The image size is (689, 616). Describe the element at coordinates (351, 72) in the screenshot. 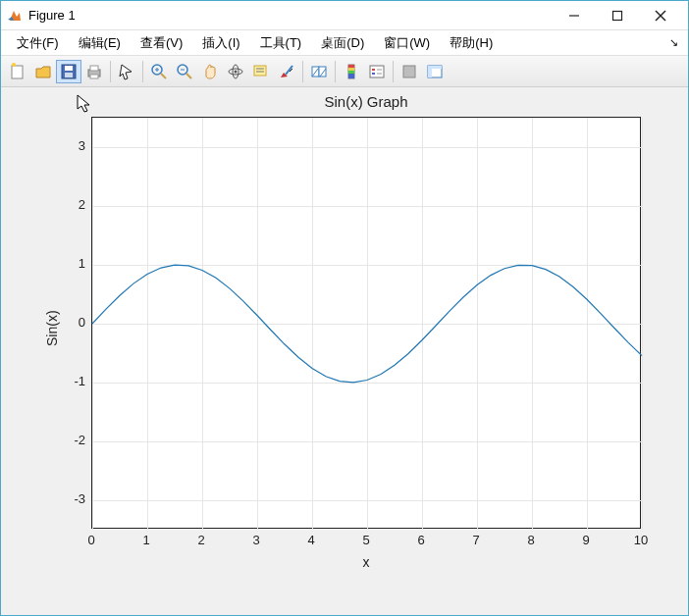

I see `insert-colorbar-button` at that location.